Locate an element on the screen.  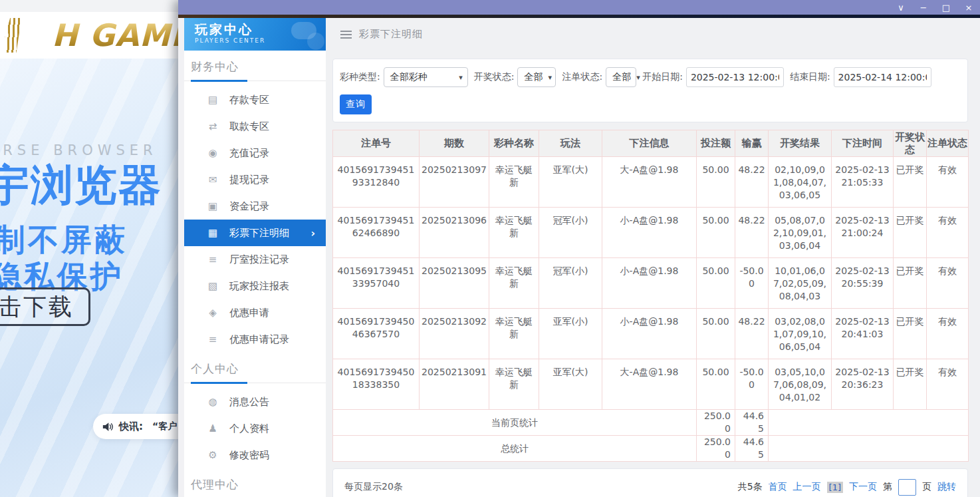
jump-suffix-text: 页 is located at coordinates (927, 487).